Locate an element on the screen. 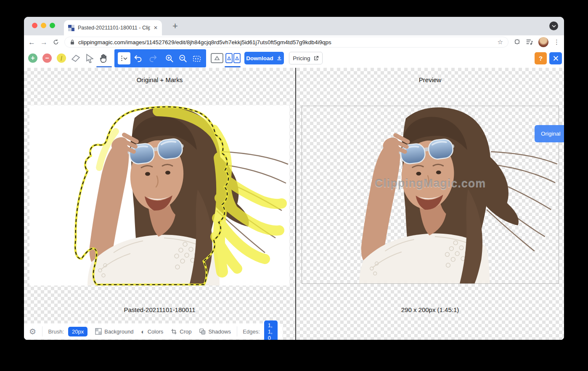 The width and height of the screenshot is (588, 371). crop-label: Crop is located at coordinates (185, 332).